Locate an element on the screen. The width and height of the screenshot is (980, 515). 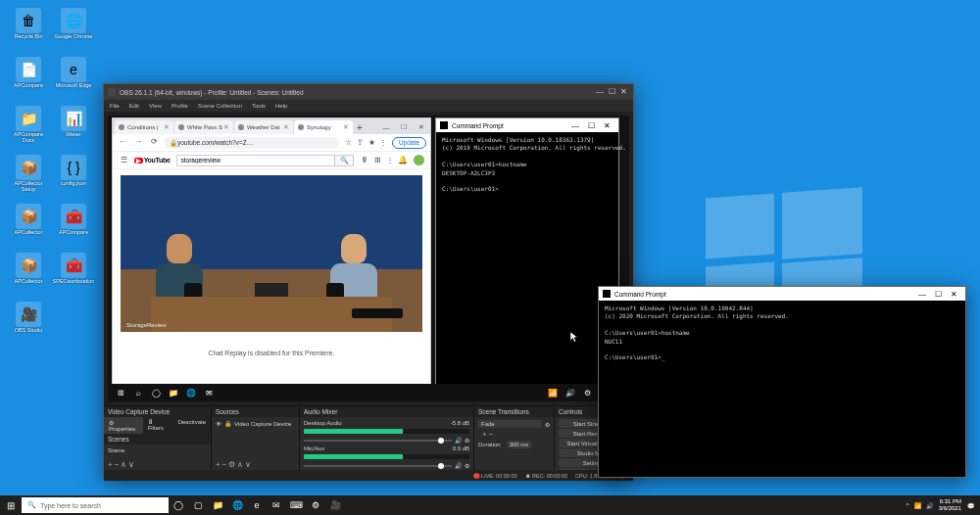
desktop-icon: 🎥OBS Studio is located at coordinates (28, 324).